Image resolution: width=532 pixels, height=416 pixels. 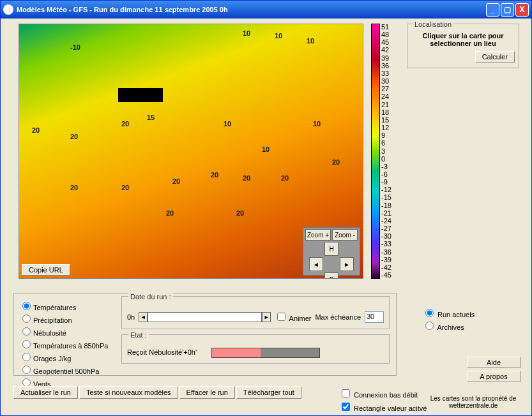 What do you see at coordinates (269, 392) in the screenshot?
I see `telecharger-button: Télécharger tout` at bounding box center [269, 392].